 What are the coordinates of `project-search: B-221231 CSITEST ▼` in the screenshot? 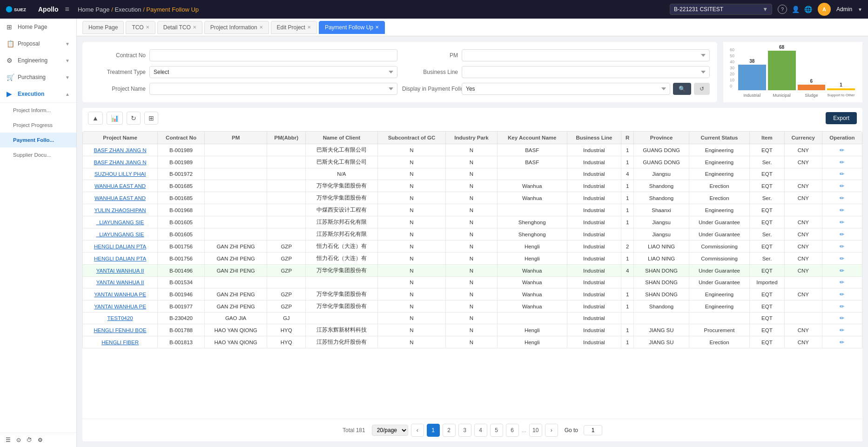 It's located at (721, 9).